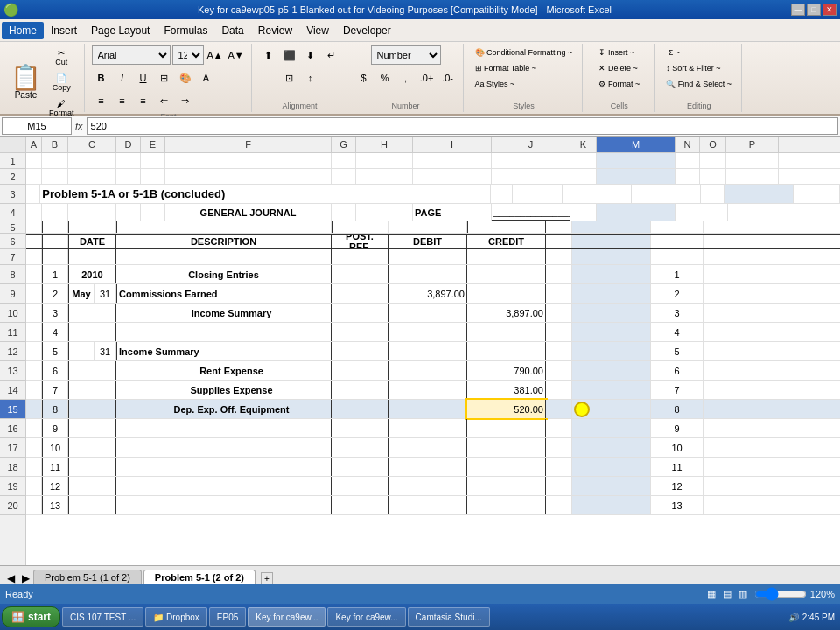 The height and width of the screenshot is (630, 840). Describe the element at coordinates (612, 410) in the screenshot. I see `cell-m15` at that location.